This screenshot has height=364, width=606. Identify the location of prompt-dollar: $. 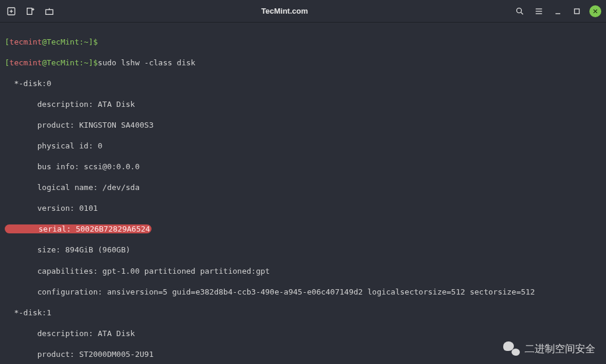
(96, 42).